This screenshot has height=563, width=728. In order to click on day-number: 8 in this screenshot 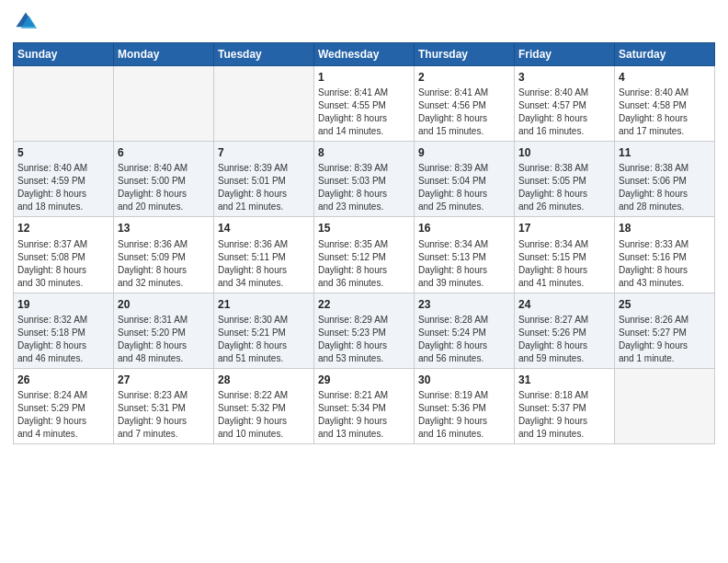, I will do `click(364, 153)`.